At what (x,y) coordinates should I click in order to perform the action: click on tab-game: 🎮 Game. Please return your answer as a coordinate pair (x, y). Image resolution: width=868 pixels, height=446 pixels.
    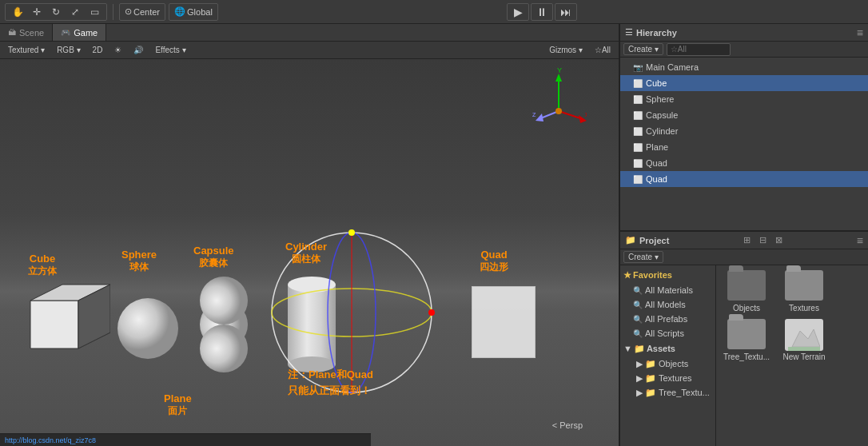
    Looking at the image, I should click on (80, 32).